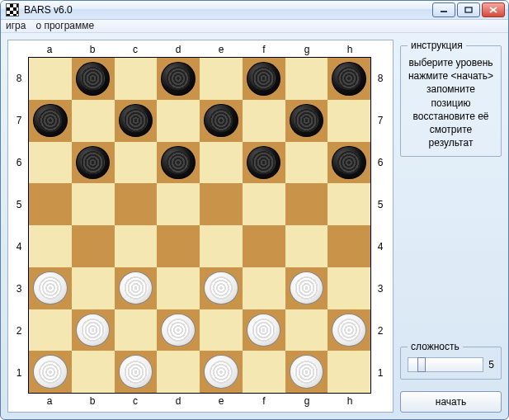 This screenshot has width=509, height=420. What do you see at coordinates (136, 205) in the screenshot?
I see `square-c5` at bounding box center [136, 205].